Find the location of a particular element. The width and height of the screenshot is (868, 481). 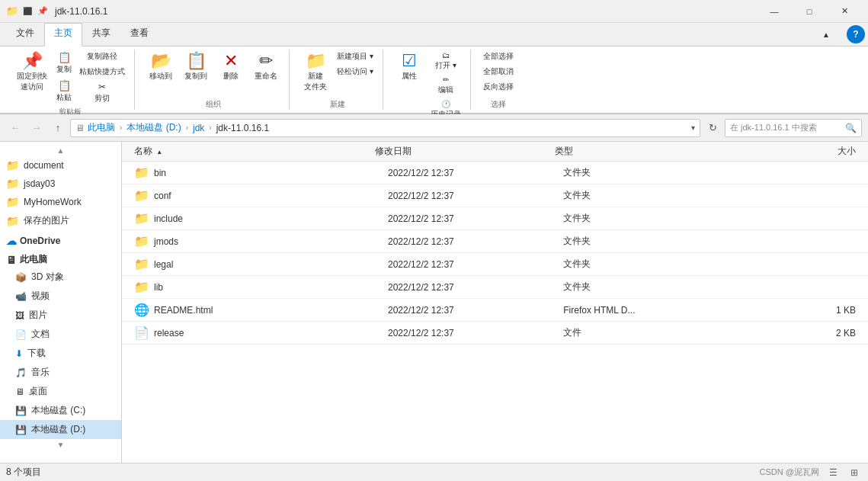

sidebar-item-3d: 📦 3D 对象 is located at coordinates (61, 277).